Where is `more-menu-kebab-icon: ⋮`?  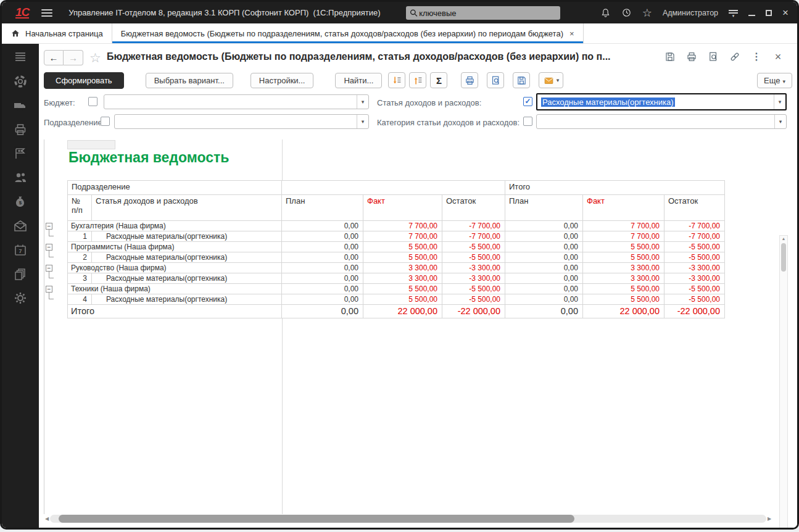
more-menu-kebab-icon: ⋮ is located at coordinates (756, 57).